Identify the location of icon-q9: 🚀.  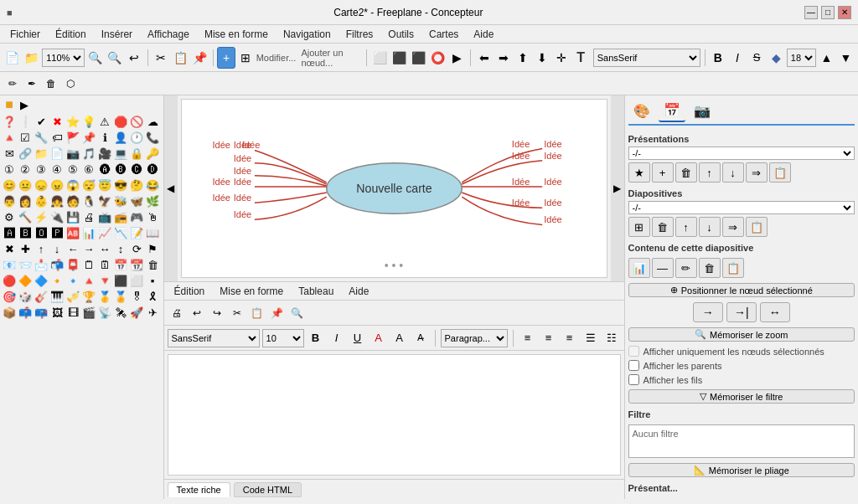
(137, 312).